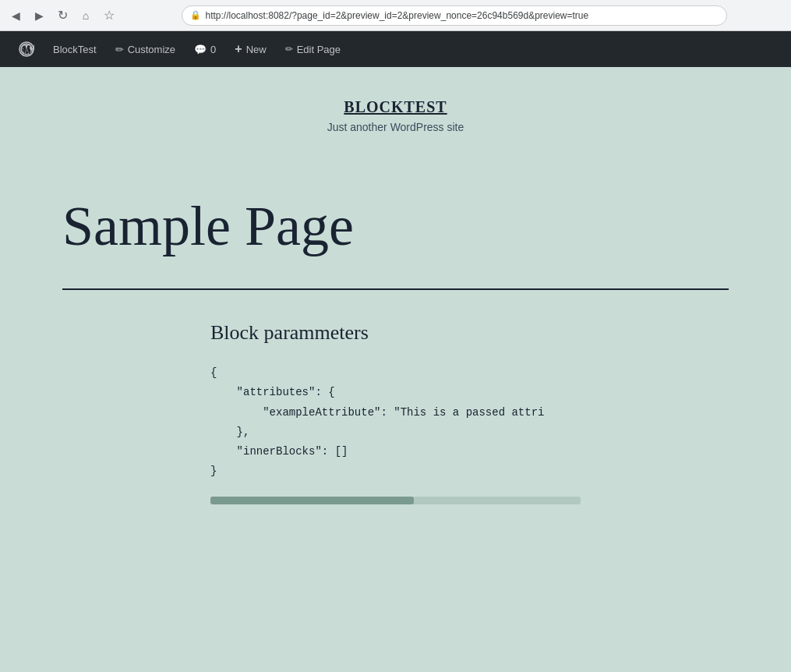  What do you see at coordinates (396, 108) in the screenshot?
I see `site-header: BLOCKTEST Just another WordPress site` at bounding box center [396, 108].